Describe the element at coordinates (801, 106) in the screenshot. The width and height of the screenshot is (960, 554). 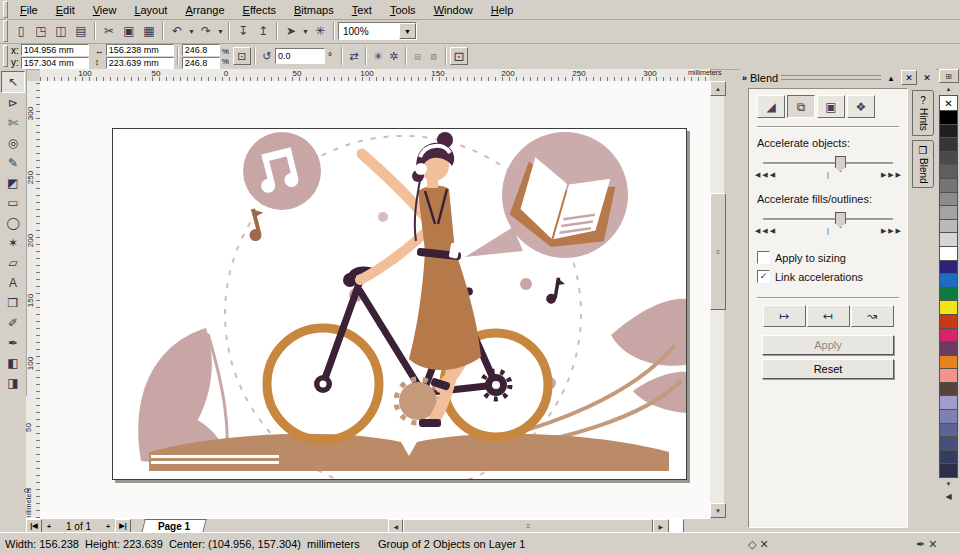
I see `blend-acceleration-button: ⧉` at that location.